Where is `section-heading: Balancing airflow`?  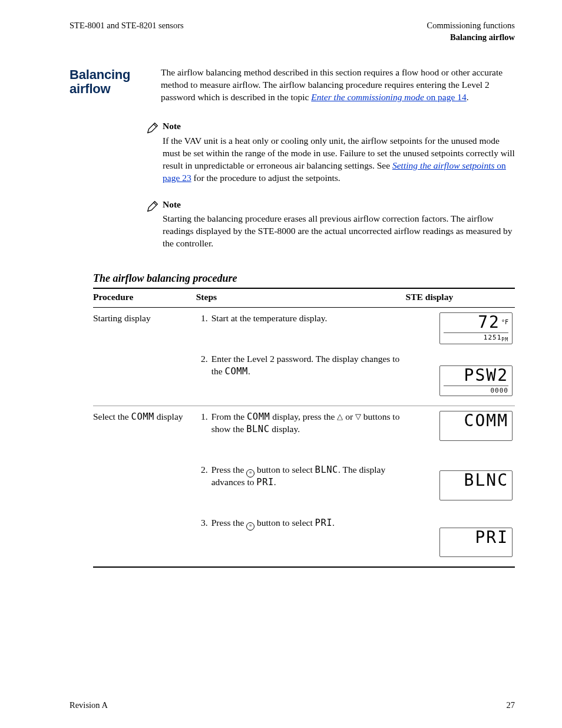
section-heading: Balancing airflow is located at coordinates (115, 82).